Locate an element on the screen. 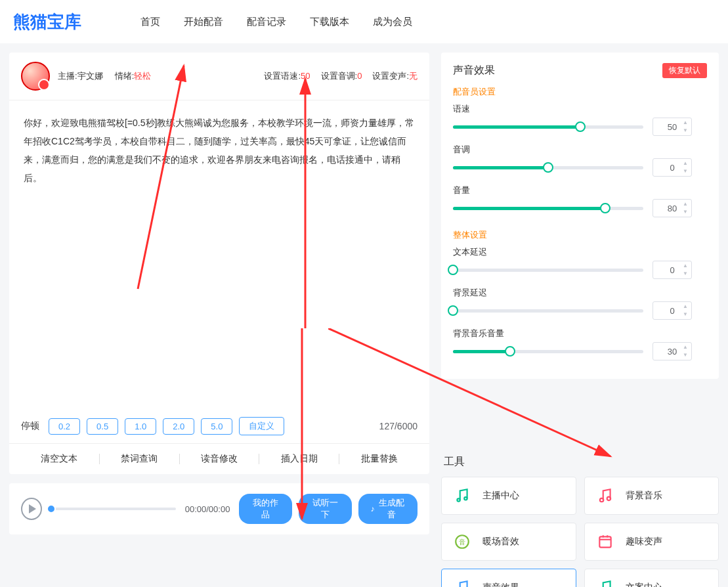  pause-0-2: 0.2 is located at coordinates (64, 427).